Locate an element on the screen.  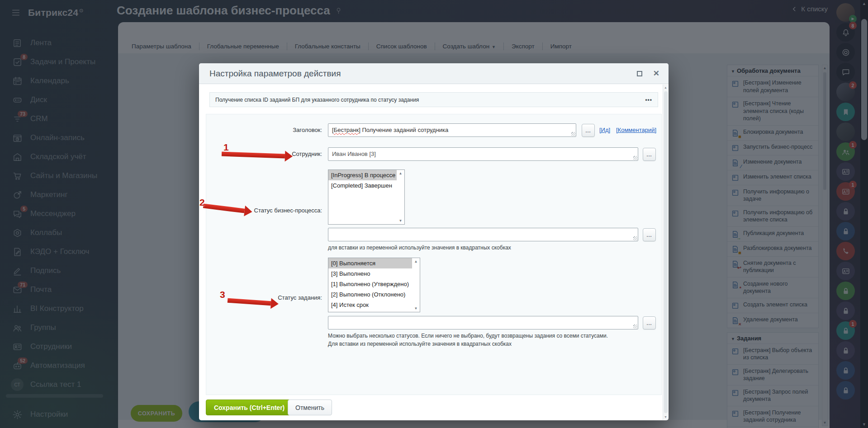
dialog-titlebar: Настройка параметров действия ✕ is located at coordinates (434, 74).